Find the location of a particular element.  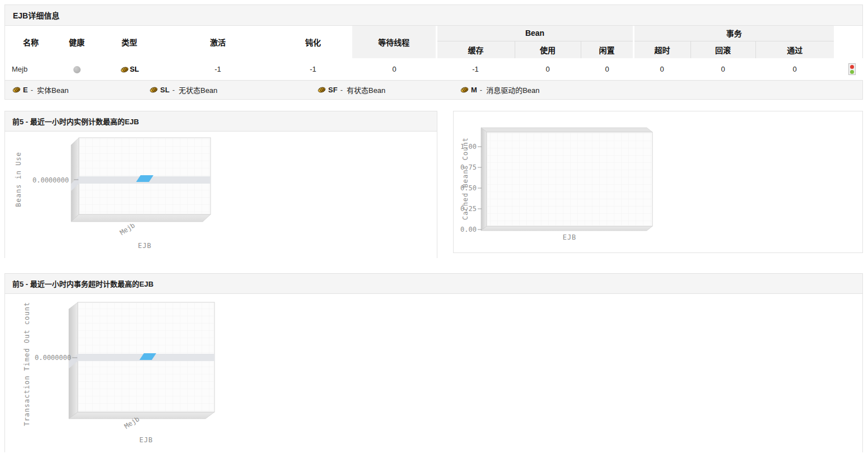

chart2-tick-100: 1.00 is located at coordinates (466, 147).